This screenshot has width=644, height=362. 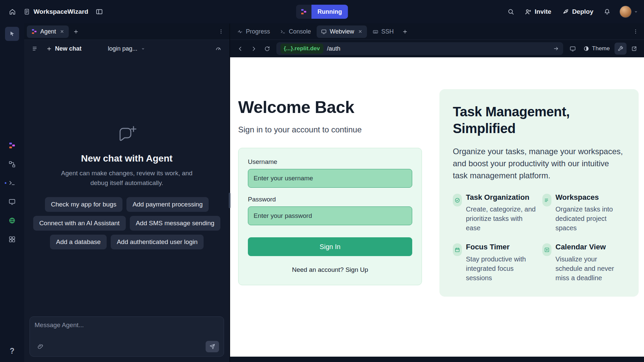 What do you see at coordinates (12, 193) in the screenshot?
I see `side-rail: ?` at bounding box center [12, 193].